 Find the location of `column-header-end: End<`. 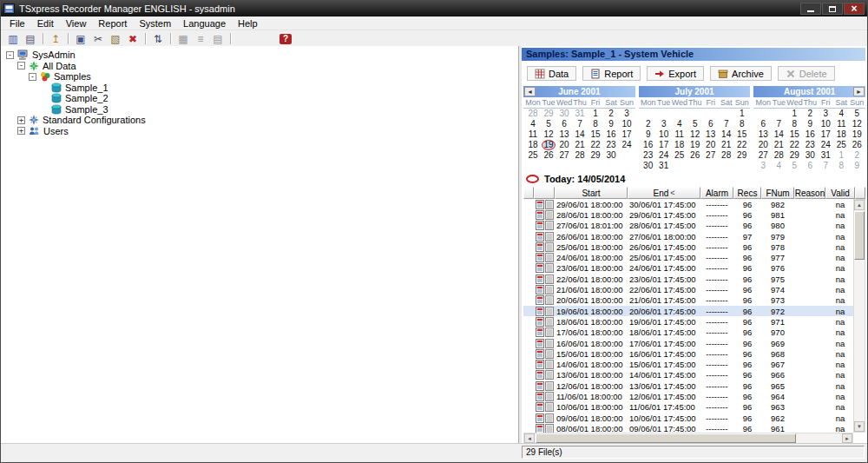

column-header-end: End< is located at coordinates (664, 193).